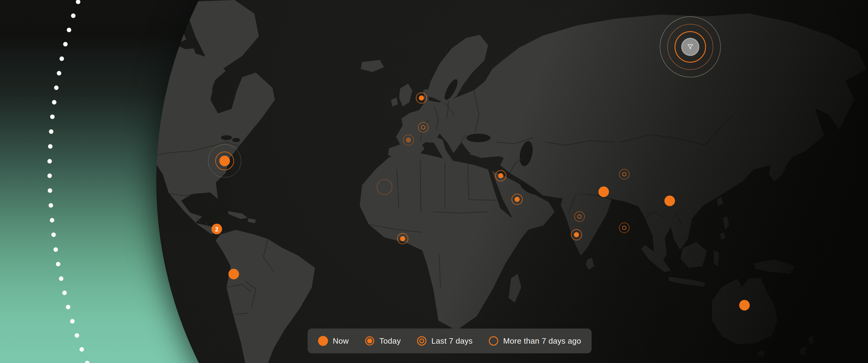 This screenshot has height=363, width=868. Describe the element at coordinates (422, 341) in the screenshot. I see `legend-swatch-last7` at that location.